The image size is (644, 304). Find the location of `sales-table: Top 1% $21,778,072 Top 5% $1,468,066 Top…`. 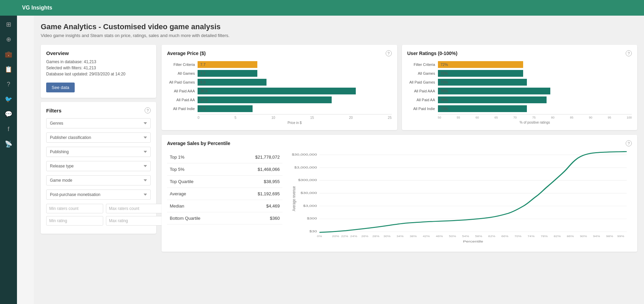

sales-table: Top 1% $21,778,072 Top 5% $1,468,066 Top… is located at coordinates (225, 199).